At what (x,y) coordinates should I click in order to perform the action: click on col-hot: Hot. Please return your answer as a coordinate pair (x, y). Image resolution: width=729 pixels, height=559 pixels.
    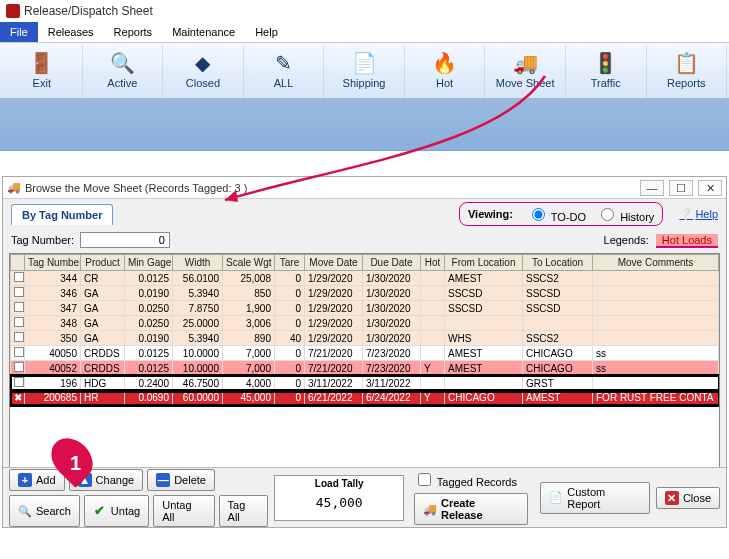
    Looking at the image, I should click on (433, 263).